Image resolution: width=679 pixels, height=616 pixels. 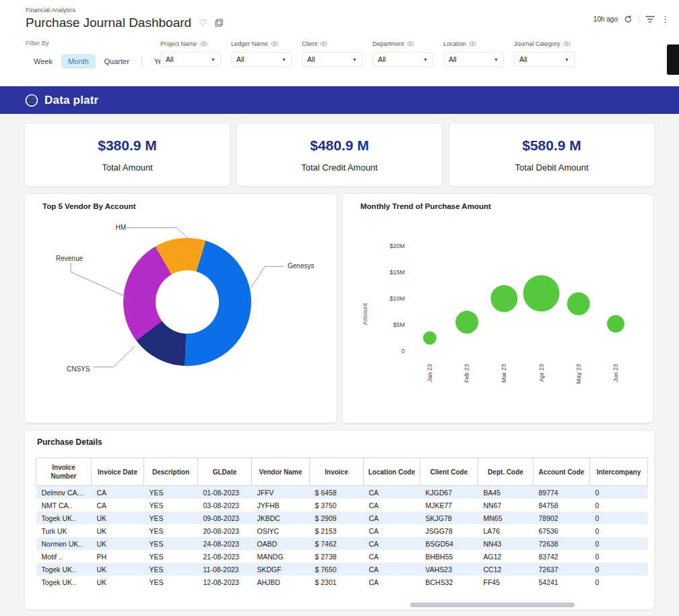 I want to click on refresh-icon, so click(x=628, y=19).